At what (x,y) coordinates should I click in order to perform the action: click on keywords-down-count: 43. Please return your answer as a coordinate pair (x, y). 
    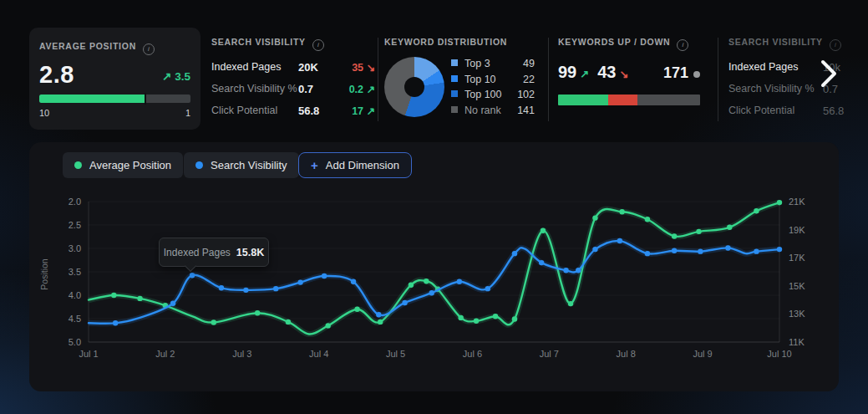
    Looking at the image, I should click on (607, 72).